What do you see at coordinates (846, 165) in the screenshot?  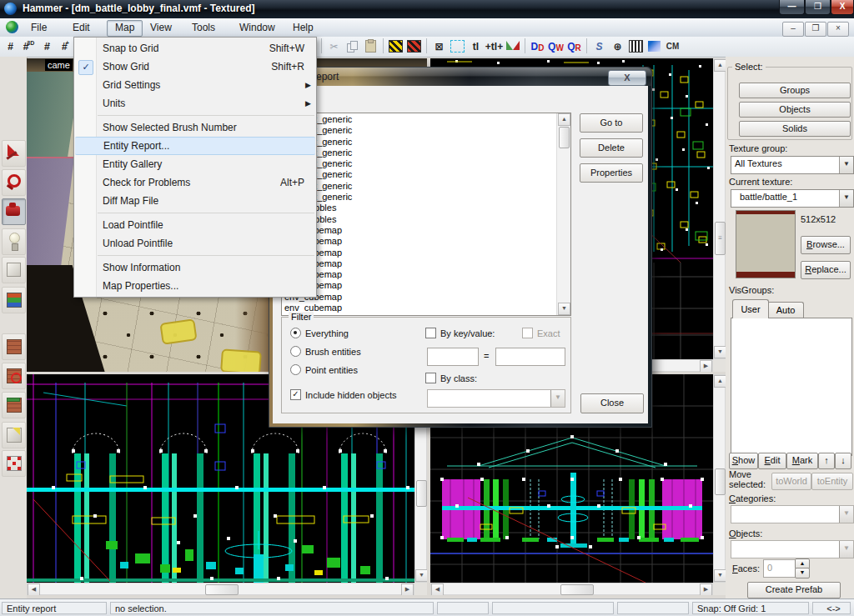 I see `chevron-down-icon: ▼` at bounding box center [846, 165].